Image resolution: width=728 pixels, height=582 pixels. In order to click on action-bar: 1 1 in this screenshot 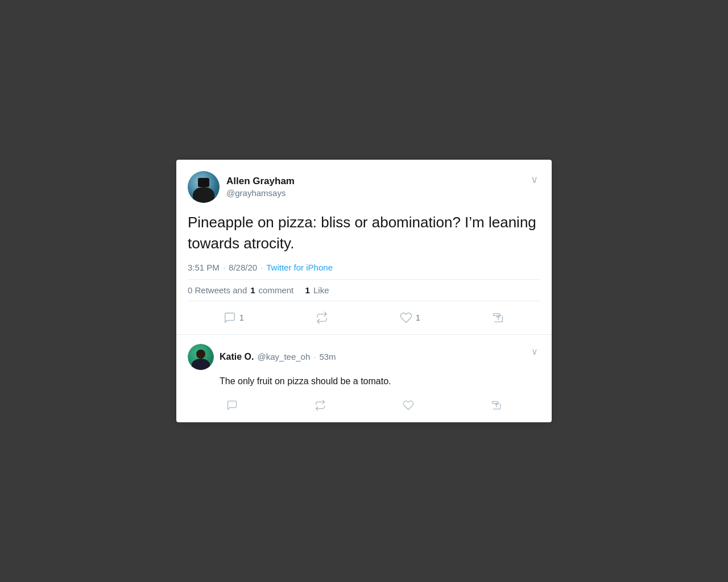, I will do `click(364, 319)`.